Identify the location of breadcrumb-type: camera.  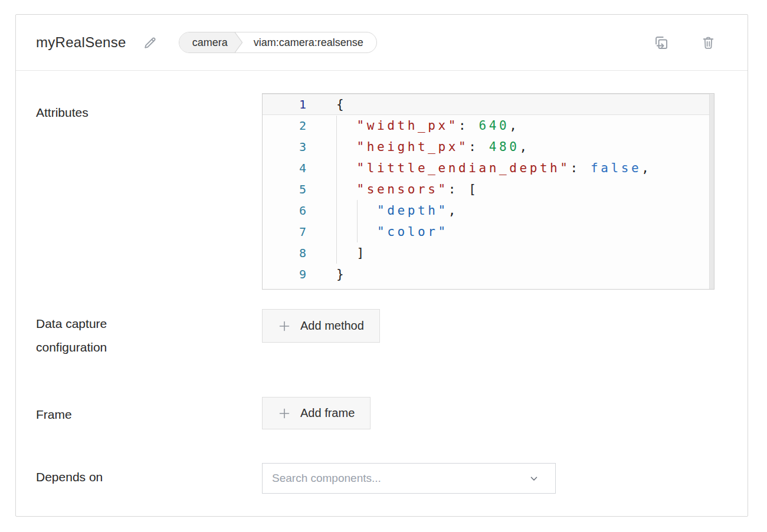
(211, 42).